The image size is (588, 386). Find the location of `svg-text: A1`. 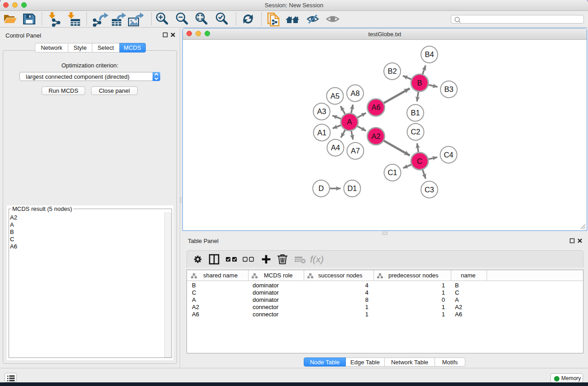

svg-text: A1 is located at coordinates (322, 133).